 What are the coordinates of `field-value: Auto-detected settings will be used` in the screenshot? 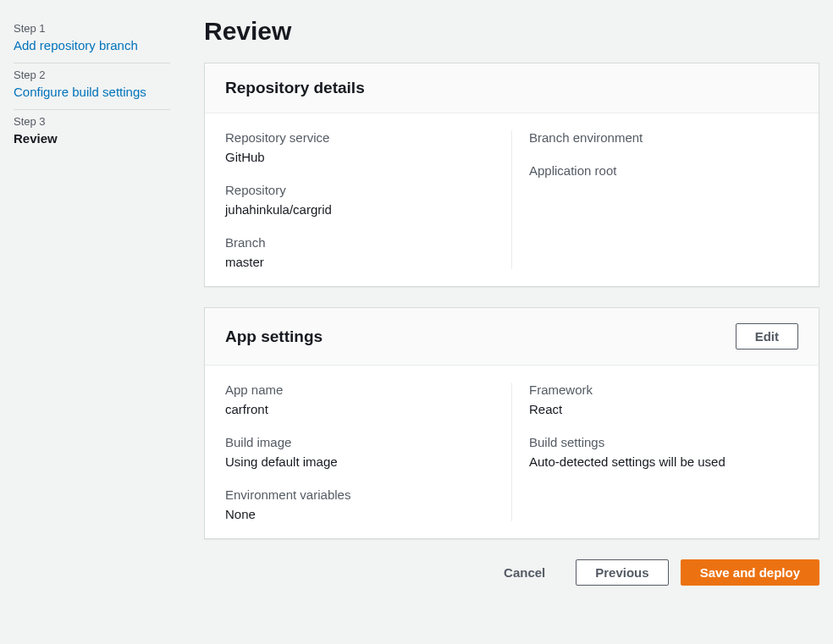 It's located at (664, 462).